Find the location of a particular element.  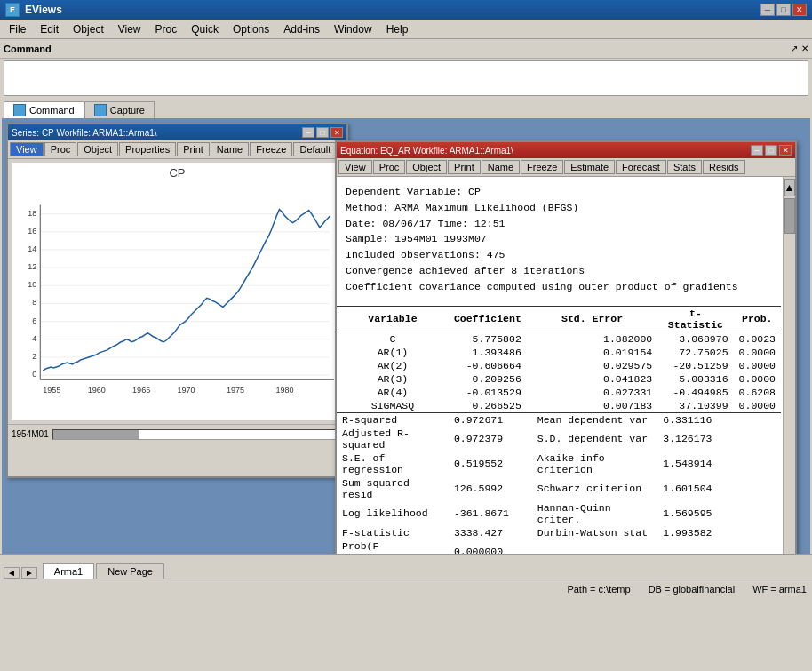

eq-date: Date: 08/06/17 Time: 12:51 is located at coordinates (559, 224).